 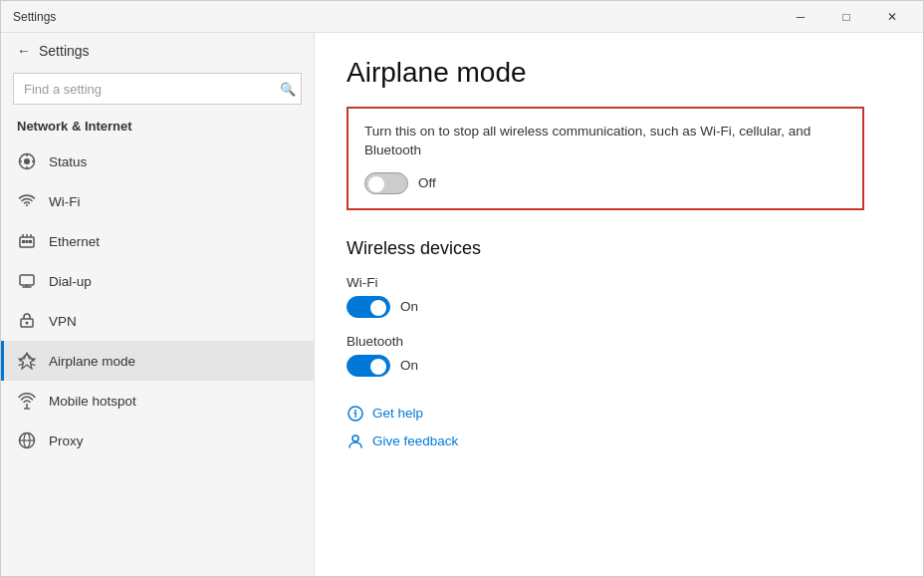 I want to click on window-controls: ─ □ ✕, so click(x=846, y=17).